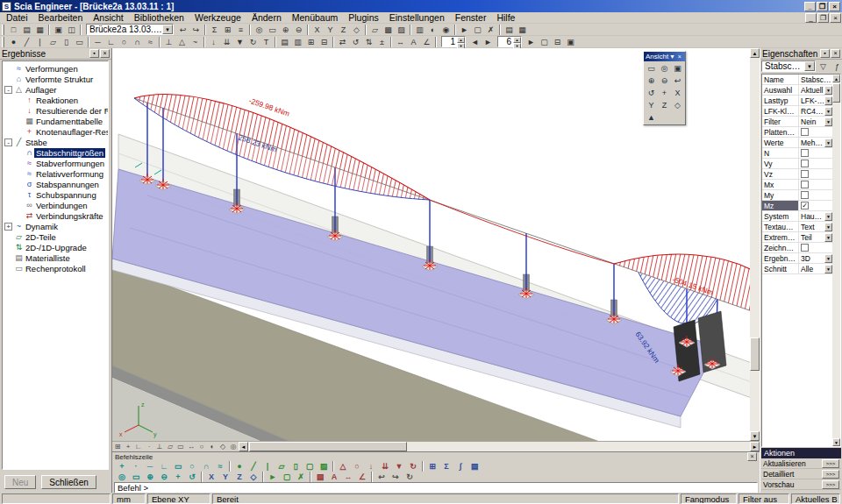  Describe the element at coordinates (797, 238) in the screenshot. I see `property-row-extremwerte: ExtremwerteTeil▼` at that location.